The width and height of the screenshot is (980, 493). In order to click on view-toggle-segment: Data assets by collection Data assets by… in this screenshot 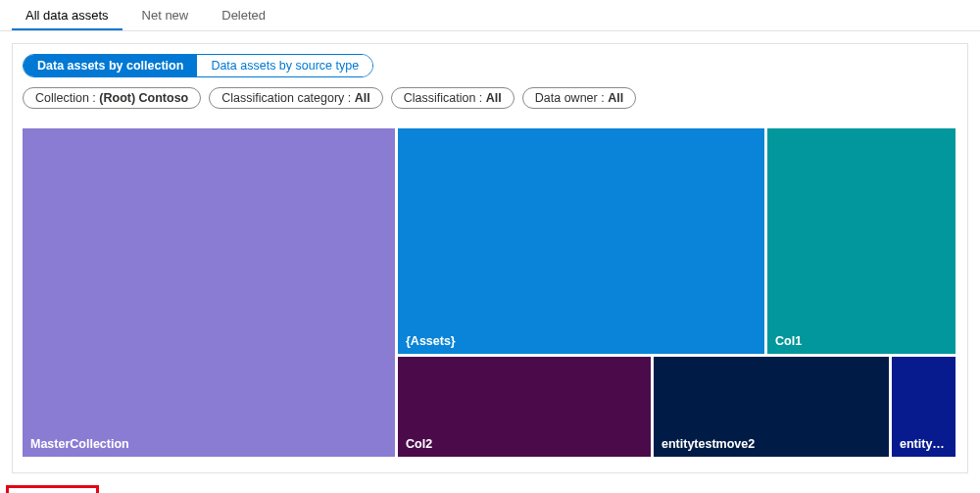, I will do `click(198, 66)`.